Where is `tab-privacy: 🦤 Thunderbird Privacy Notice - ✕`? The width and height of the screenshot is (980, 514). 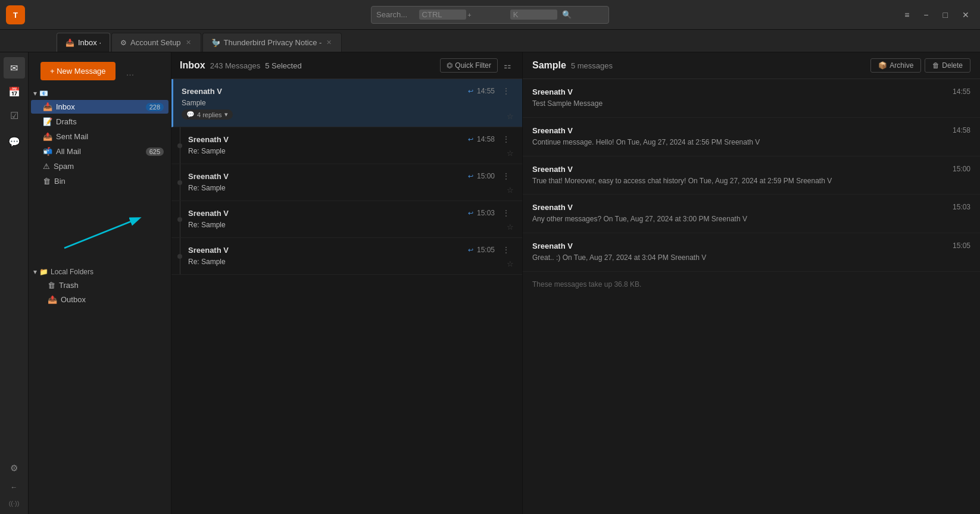 tab-privacy: 🦤 Thunderbird Privacy Notice - ✕ is located at coordinates (273, 42).